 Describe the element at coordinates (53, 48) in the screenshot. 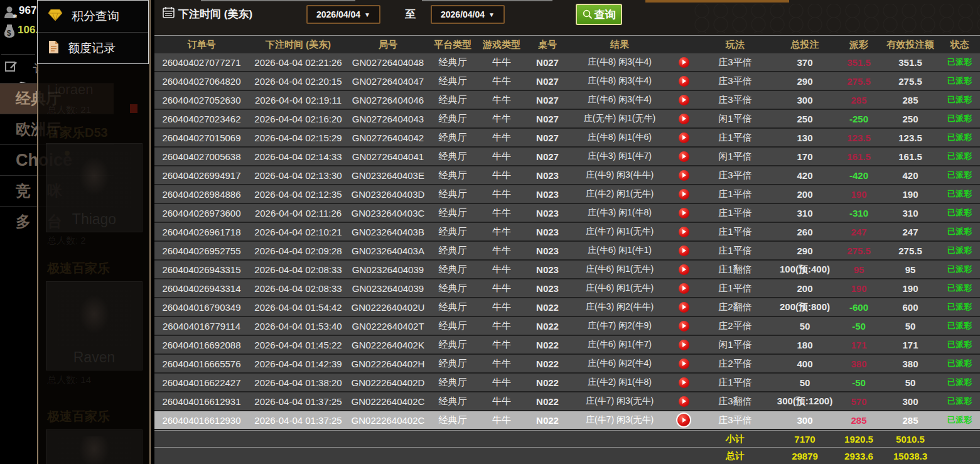

I see `document-icon` at that location.